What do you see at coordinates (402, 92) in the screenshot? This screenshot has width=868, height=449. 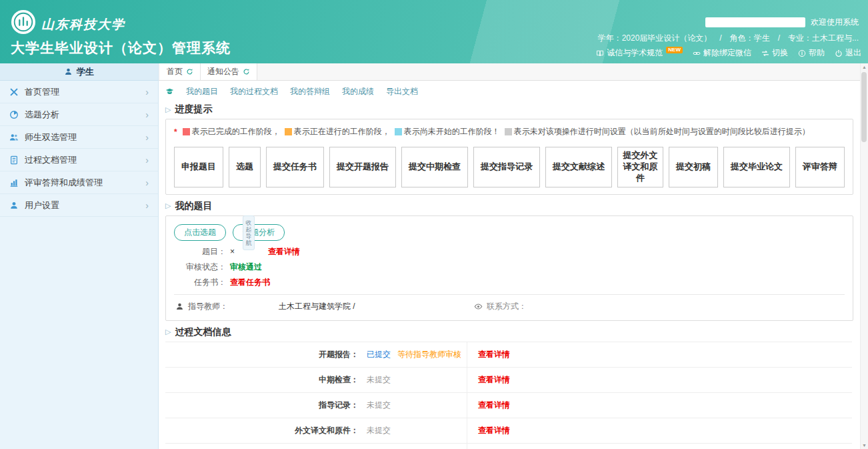 I see `quick-link-4: 导出文档` at bounding box center [402, 92].